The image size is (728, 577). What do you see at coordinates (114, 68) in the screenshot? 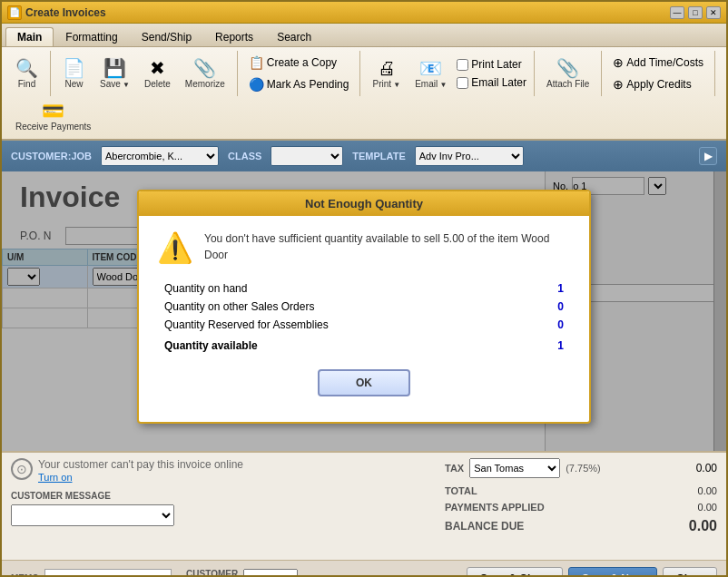
I see `save-icon: 💾` at bounding box center [114, 68].